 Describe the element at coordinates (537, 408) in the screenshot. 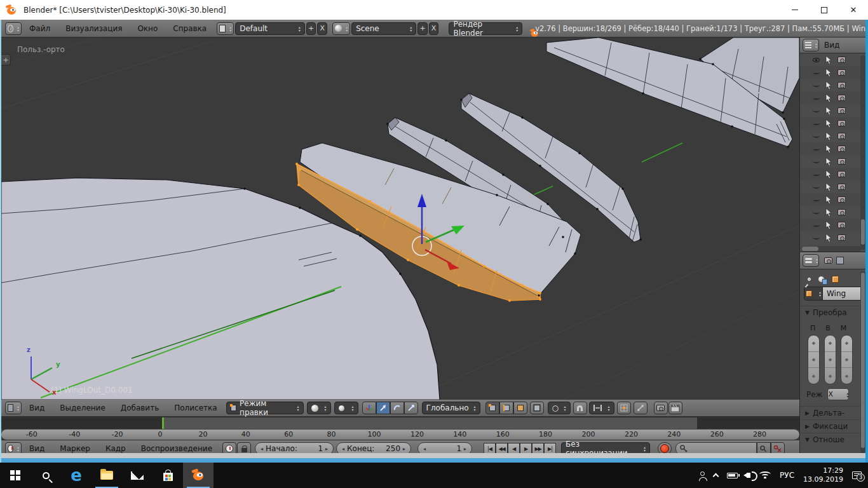

I see `limit-to-visible-button` at that location.